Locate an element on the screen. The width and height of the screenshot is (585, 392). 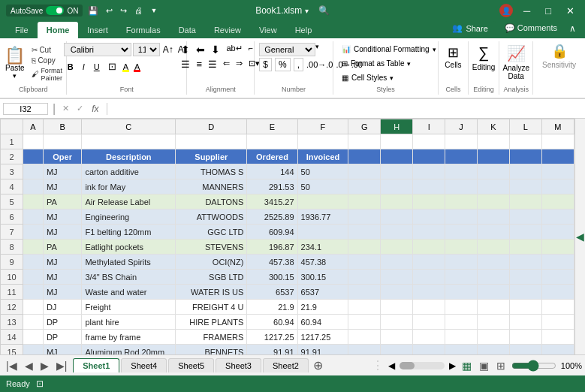
font-size-select: 11 is located at coordinates (146, 50).